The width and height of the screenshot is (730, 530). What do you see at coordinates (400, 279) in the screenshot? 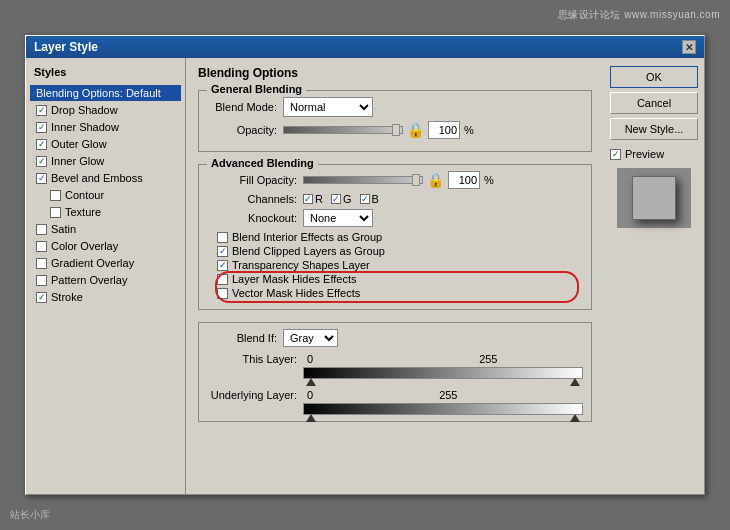
I see `layer-mask-row: Layer Mask Hides Effects` at bounding box center [400, 279].